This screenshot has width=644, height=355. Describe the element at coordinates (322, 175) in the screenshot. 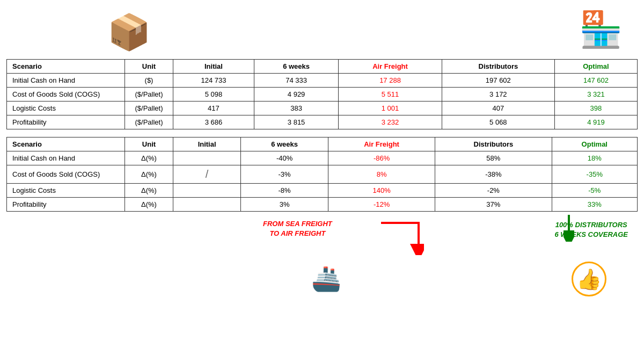

I see `delta-table-row: Cost of Goods Sold (COGS) Δ(%) / -3% 8% …` at that location.